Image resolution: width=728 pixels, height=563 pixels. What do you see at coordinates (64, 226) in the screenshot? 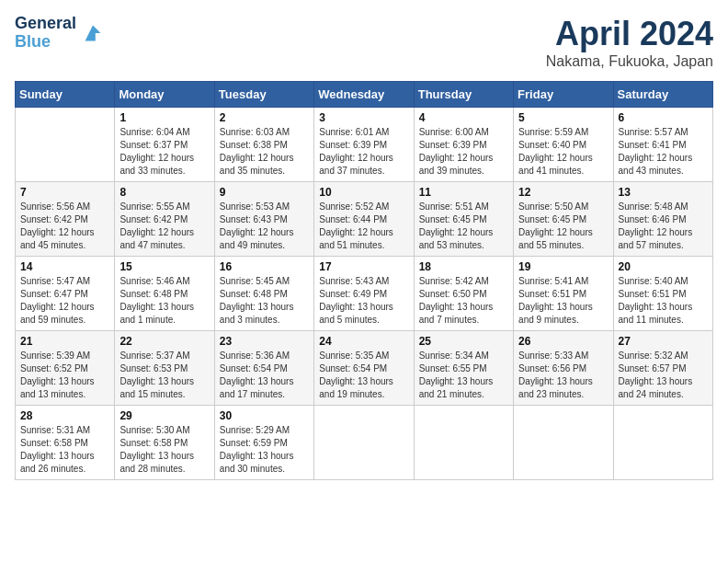
I see `day-info: Sunrise: 5:56 AMSunset: 6:42 PMDaylight:…` at bounding box center [64, 226].